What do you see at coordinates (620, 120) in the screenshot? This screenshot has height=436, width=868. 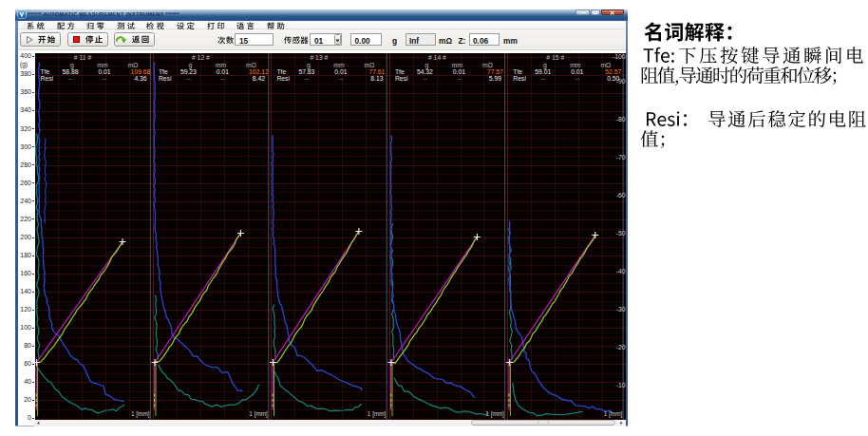 I see `svg-text: -80` at bounding box center [620, 120].